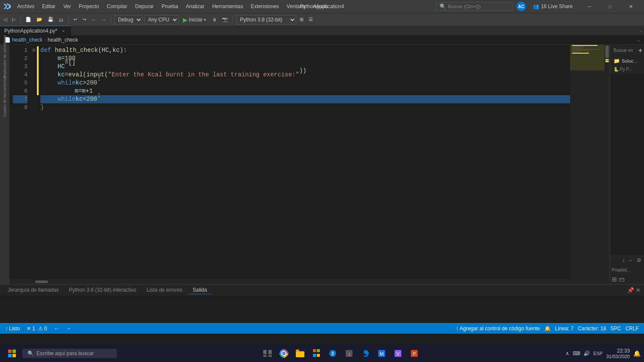 The height and width of the screenshot is (362, 644). What do you see at coordinates (34, 163) in the screenshot?
I see `fold-gutter: ⊟` at bounding box center [34, 163].